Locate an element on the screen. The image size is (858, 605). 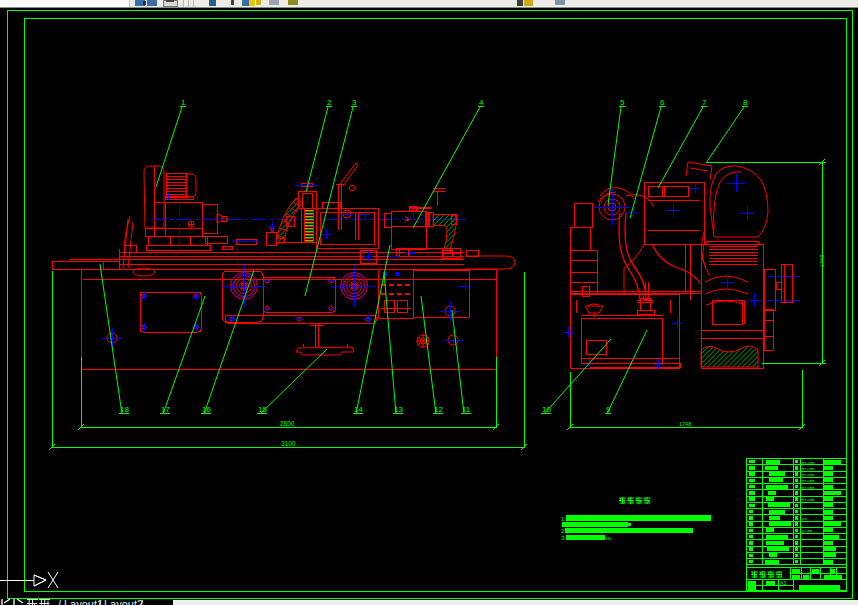
svg-text: 6 is located at coordinates (662, 102).